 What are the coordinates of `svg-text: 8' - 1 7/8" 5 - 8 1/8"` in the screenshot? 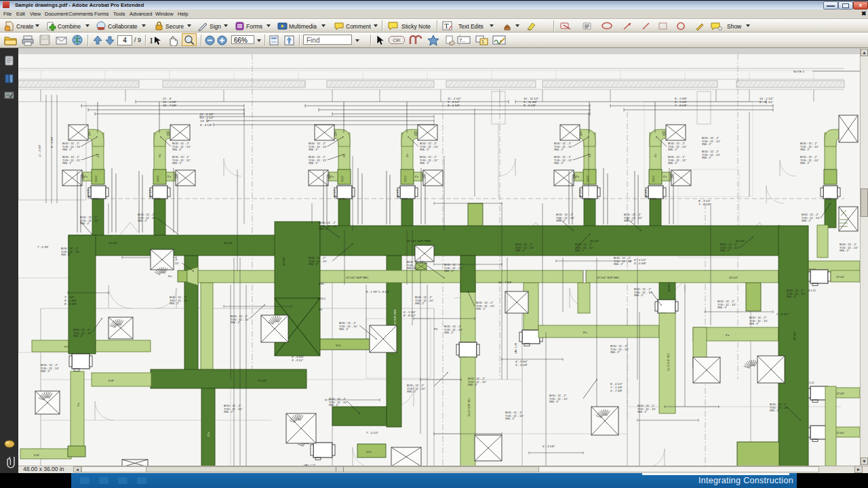 It's located at (378, 291).